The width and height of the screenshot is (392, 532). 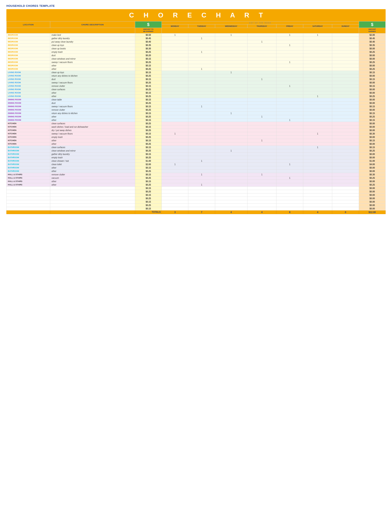 I want to click on chore-cell: wash dishes / load and run dishwasher, so click(x=93, y=127).